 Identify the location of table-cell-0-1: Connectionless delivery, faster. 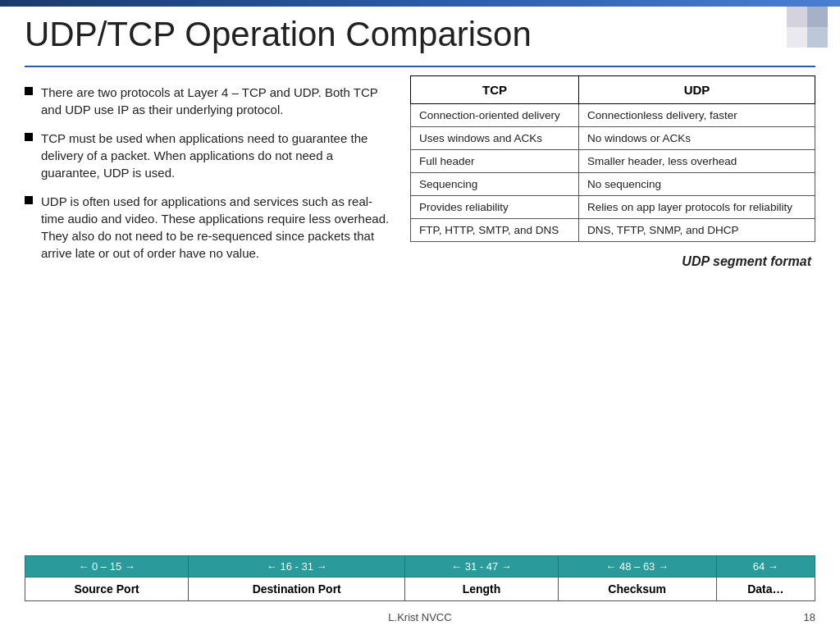
(697, 116).